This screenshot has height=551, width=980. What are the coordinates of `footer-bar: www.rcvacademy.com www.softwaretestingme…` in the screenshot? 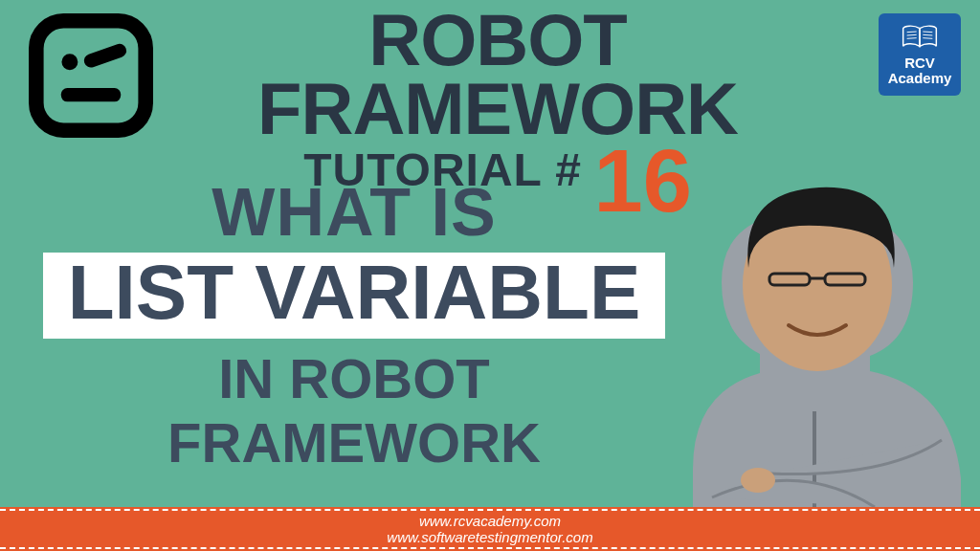 It's located at (490, 529).